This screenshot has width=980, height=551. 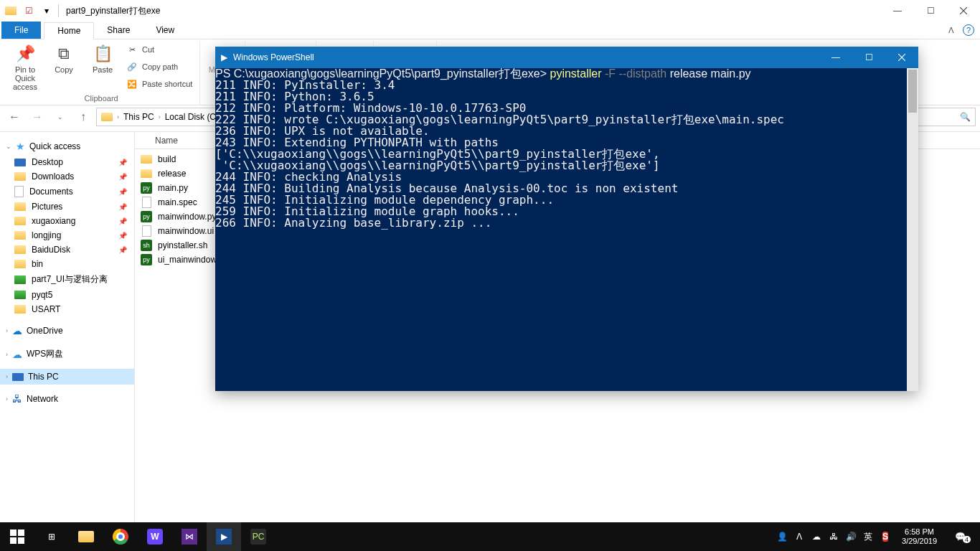 I want to click on nav-onedrive: ›☁OneDrive, so click(x=67, y=331).